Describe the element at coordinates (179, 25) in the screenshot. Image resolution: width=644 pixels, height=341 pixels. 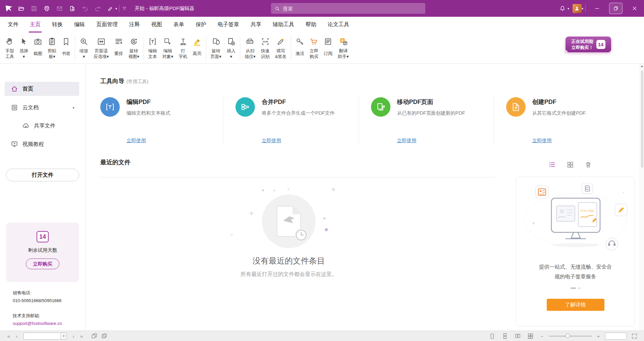
I see `menu-form: 表单` at that location.